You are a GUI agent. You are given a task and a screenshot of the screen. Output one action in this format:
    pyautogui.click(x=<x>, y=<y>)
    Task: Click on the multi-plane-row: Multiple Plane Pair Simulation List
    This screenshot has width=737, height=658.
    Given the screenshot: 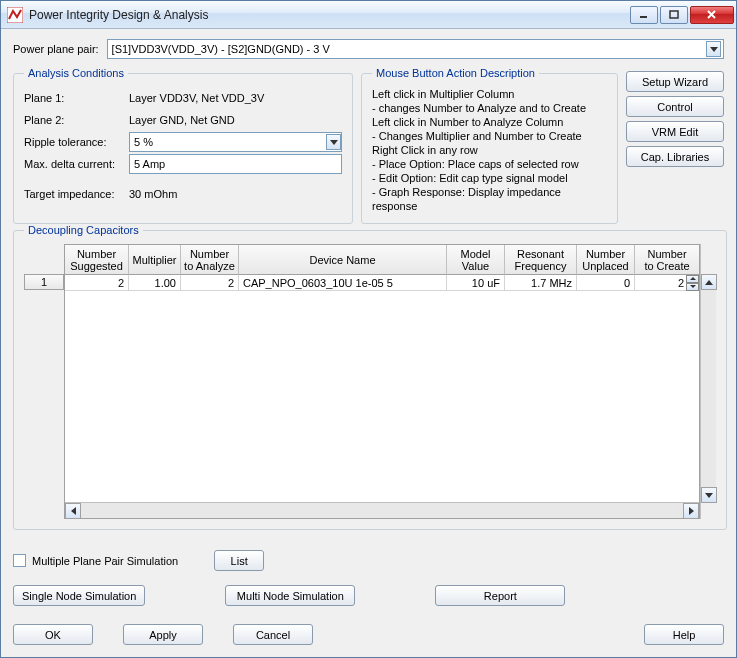 What is the action you would take?
    pyautogui.click(x=368, y=560)
    